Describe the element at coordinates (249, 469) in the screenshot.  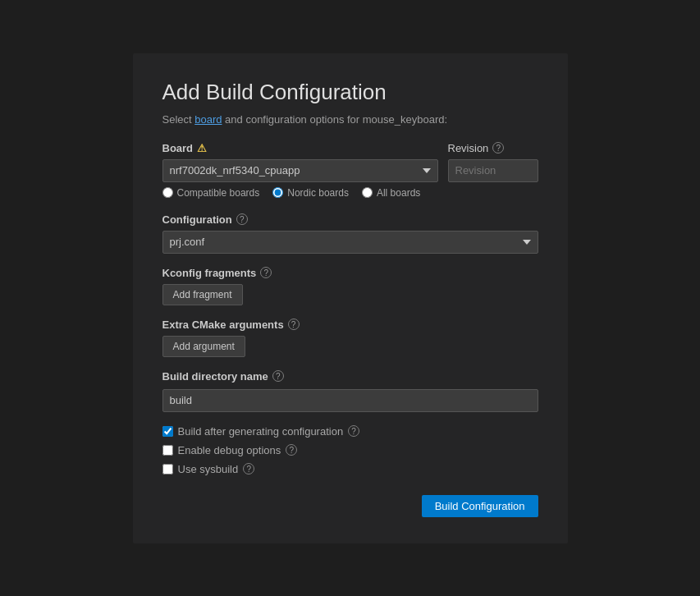
I see `sysbuild-help-icon: ?` at that location.